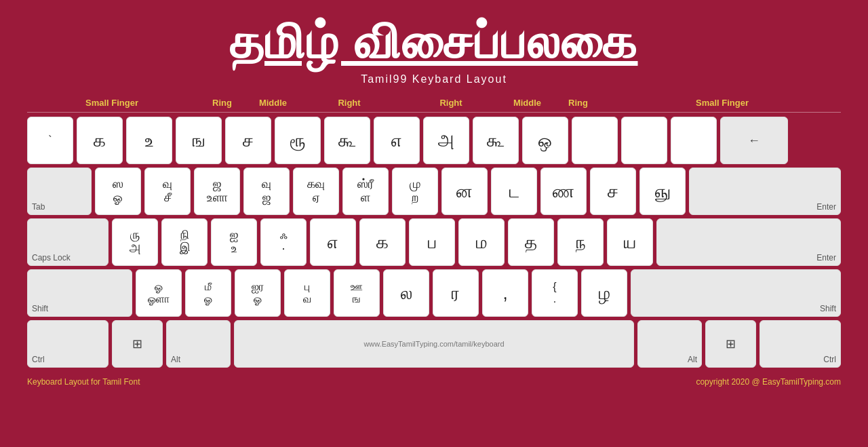  I want to click on key-koo2: கூ, so click(496, 140).